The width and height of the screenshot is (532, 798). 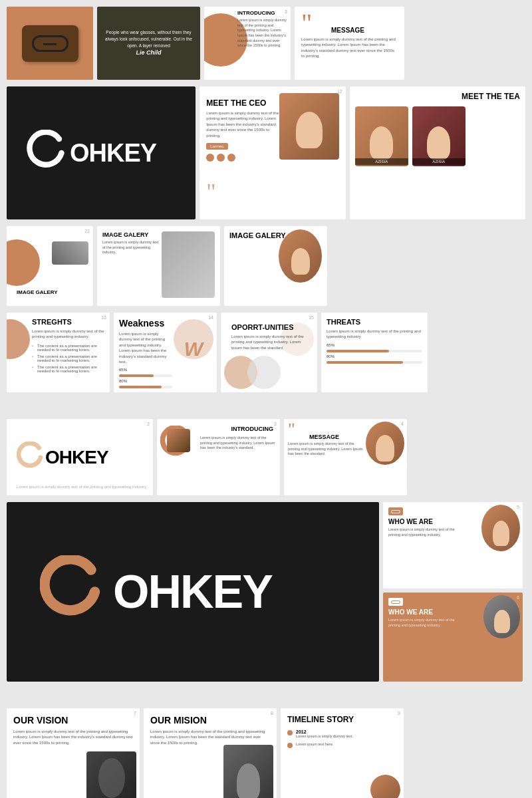 What do you see at coordinates (325, 734) in the screenshot?
I see `timeline-content-1: 2012 Lorem ipsum is simply dummy text.` at bounding box center [325, 734].